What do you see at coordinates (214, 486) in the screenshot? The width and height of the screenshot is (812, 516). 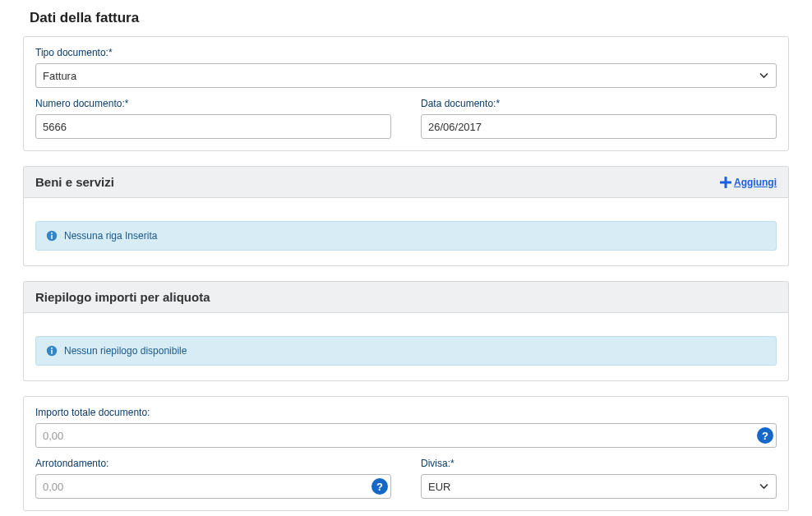 I see `rounding-input` at bounding box center [214, 486].